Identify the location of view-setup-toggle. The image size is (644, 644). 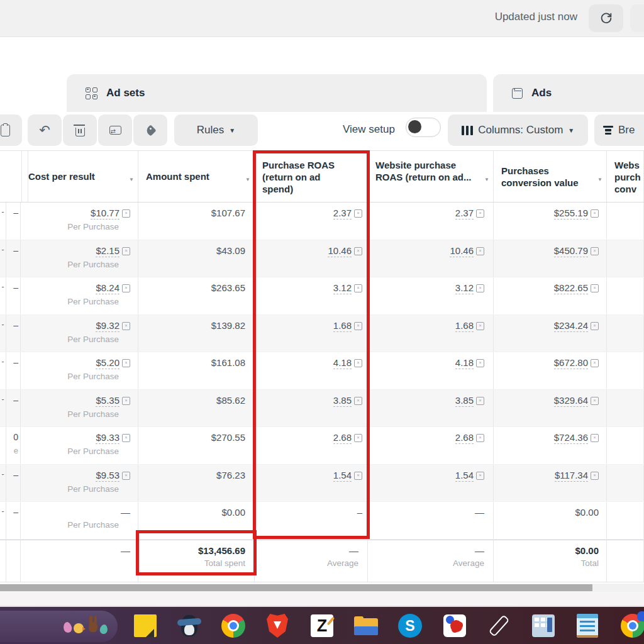
(423, 127).